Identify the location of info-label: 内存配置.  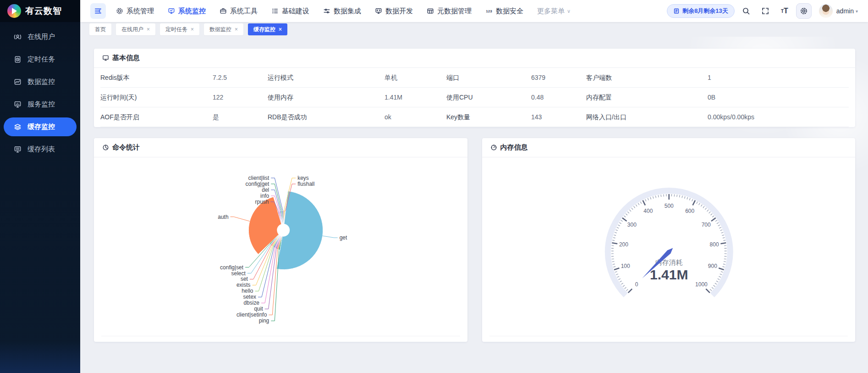
(647, 97).